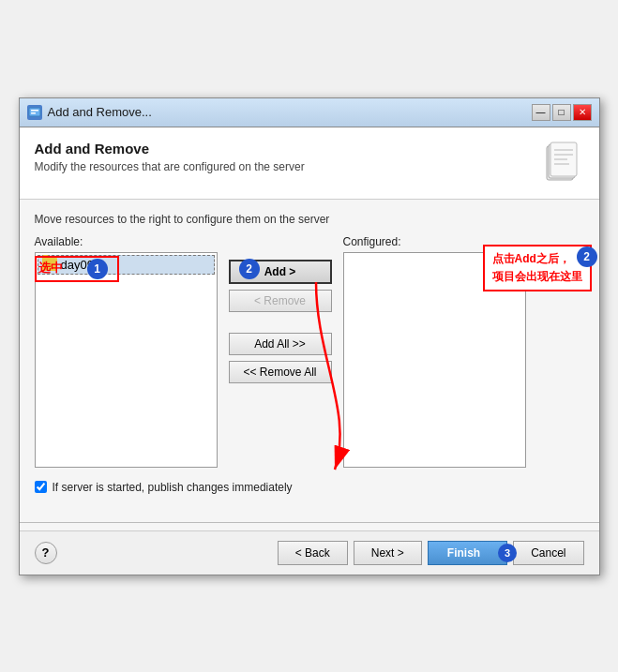 The width and height of the screenshot is (618, 672). Describe the element at coordinates (46, 553) in the screenshot. I see `footer-left: ?` at that location.